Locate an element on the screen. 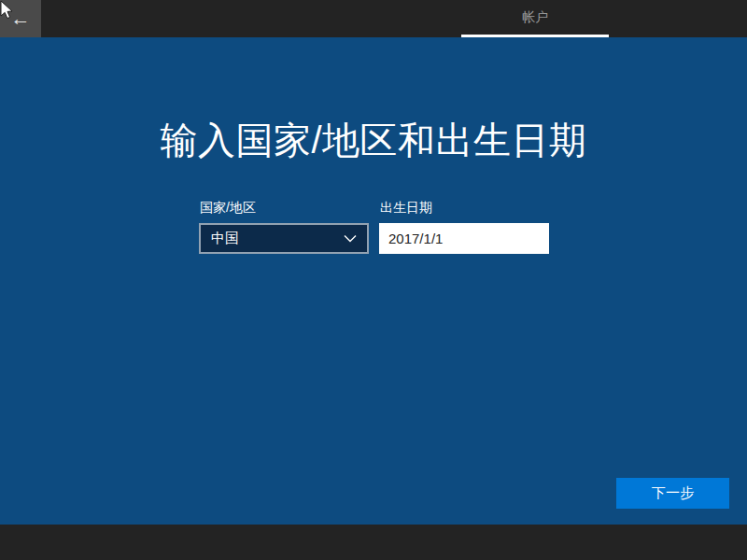  page-title: 输入国家/地区和出生日期 is located at coordinates (374, 140).